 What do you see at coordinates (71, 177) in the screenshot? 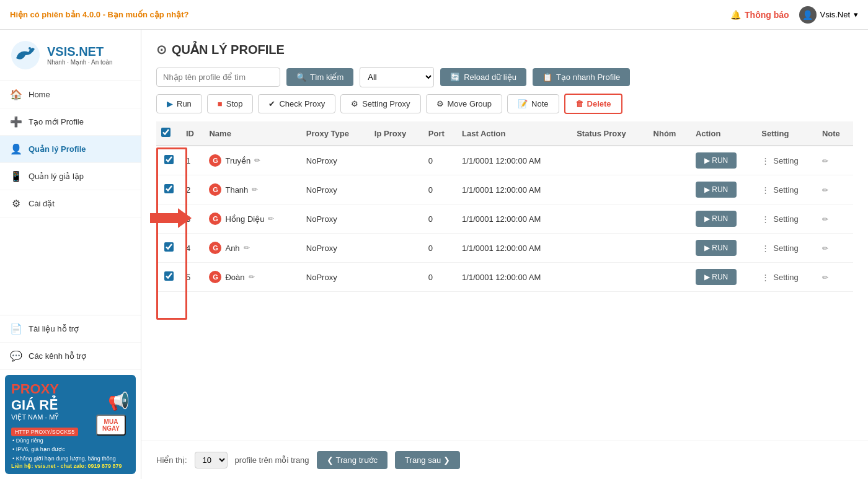
I see `sidebar-item-gia-lap: 📱 Quản lý giả lập` at bounding box center [71, 177].